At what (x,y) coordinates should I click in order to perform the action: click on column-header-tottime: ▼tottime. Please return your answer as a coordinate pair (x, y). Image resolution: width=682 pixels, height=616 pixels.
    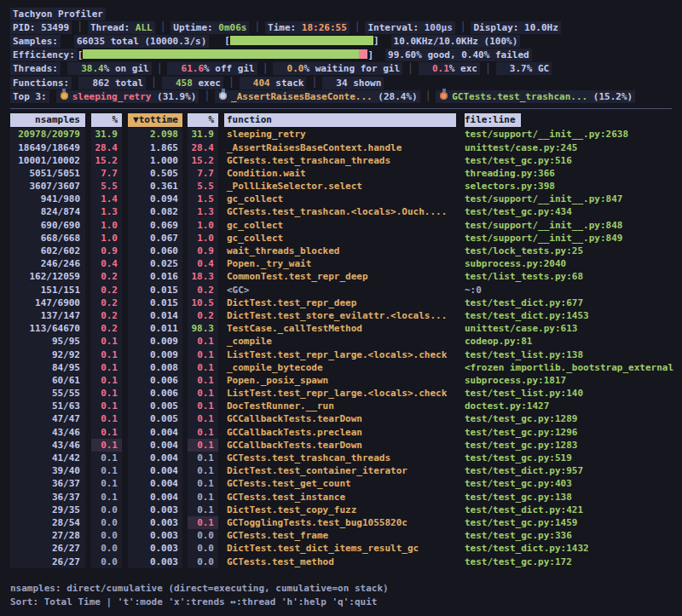
    Looking at the image, I should click on (155, 120).